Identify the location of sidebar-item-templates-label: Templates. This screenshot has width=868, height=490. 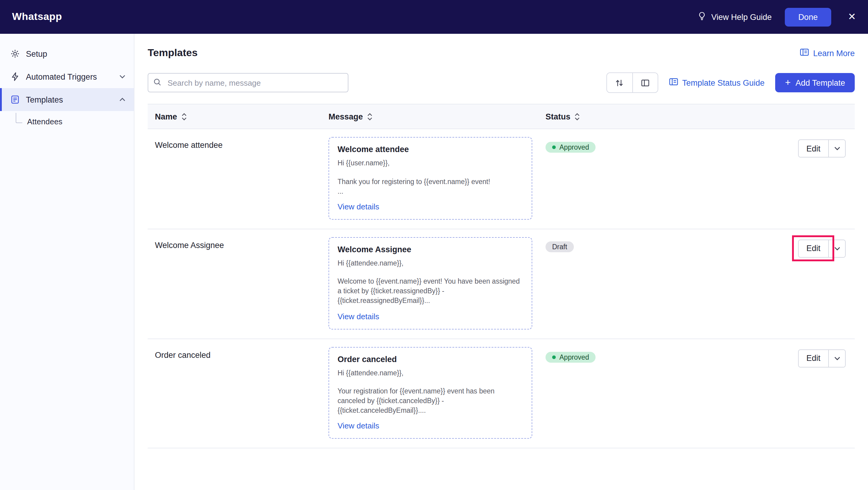
(44, 100).